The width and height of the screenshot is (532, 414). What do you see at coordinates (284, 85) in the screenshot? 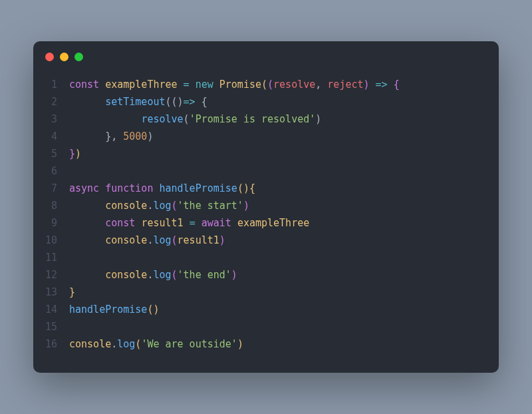
I see `code-content: const exampleThree = new Promise((resolv…` at bounding box center [284, 85].